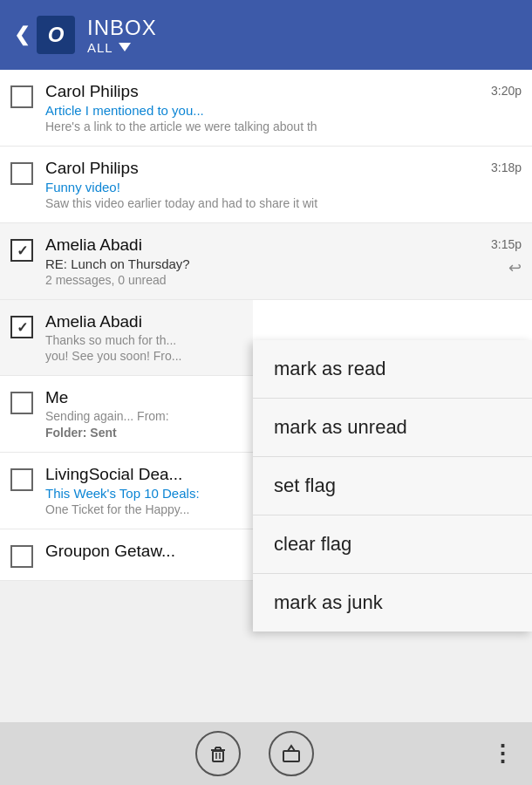  Describe the element at coordinates (246, 203) in the screenshot. I see `email-preview: Saw this video earlier today and had to …` at that location.